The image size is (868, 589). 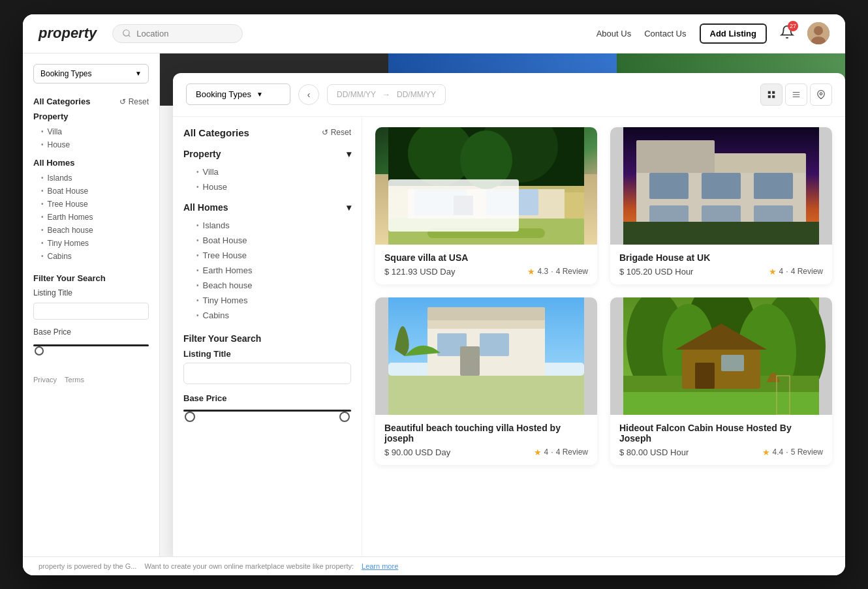 What do you see at coordinates (271, 300) in the screenshot?
I see `panel-item-tinyhomes: Tiny Homes` at bounding box center [271, 300].